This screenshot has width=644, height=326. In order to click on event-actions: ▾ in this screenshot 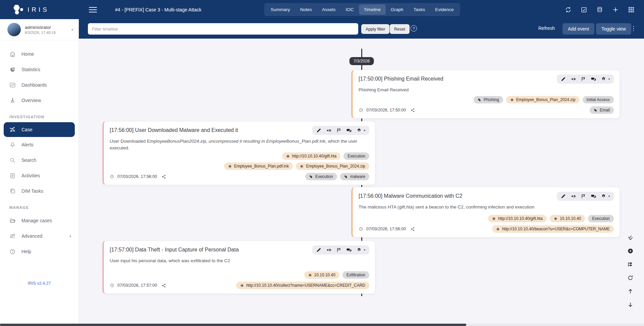, I will do `click(585, 79)`.